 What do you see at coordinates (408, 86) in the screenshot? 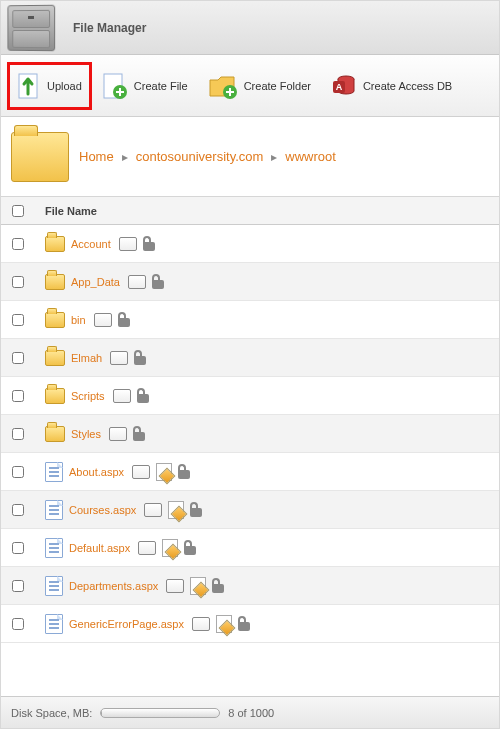
I see `create-access-db-label: Create Access DB` at bounding box center [408, 86].